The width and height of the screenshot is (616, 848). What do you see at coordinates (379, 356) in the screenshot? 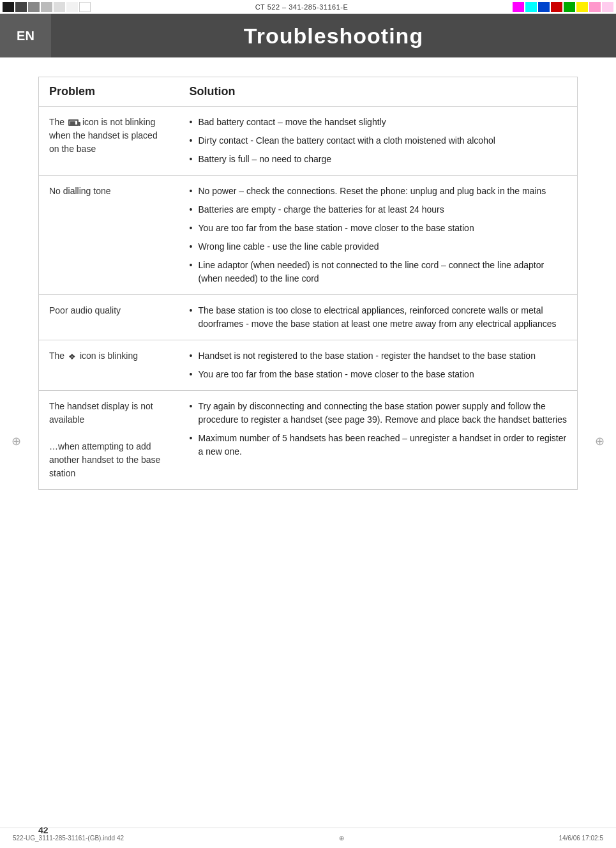
I see `solution-item: Handset is not registered to the base st…` at bounding box center [379, 356].